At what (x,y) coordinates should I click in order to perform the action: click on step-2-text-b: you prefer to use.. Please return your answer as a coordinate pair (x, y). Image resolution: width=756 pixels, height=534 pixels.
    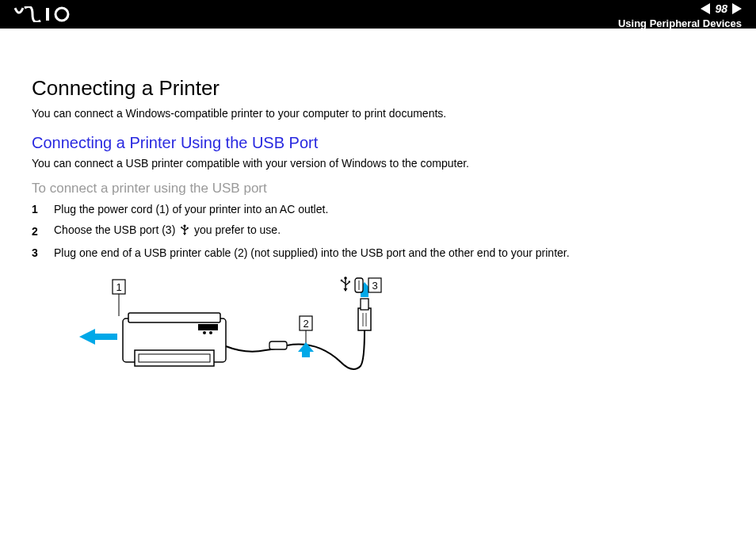
    Looking at the image, I should click on (238, 230).